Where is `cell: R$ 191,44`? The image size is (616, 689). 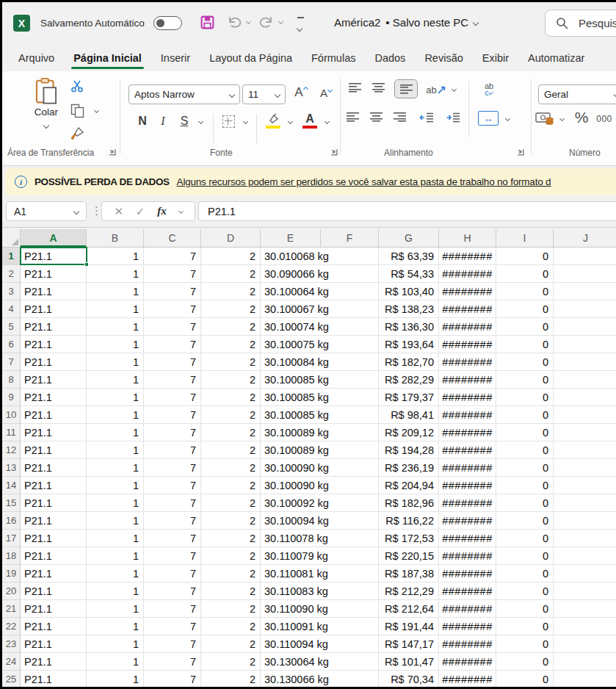 cell: R$ 191,44 is located at coordinates (409, 627).